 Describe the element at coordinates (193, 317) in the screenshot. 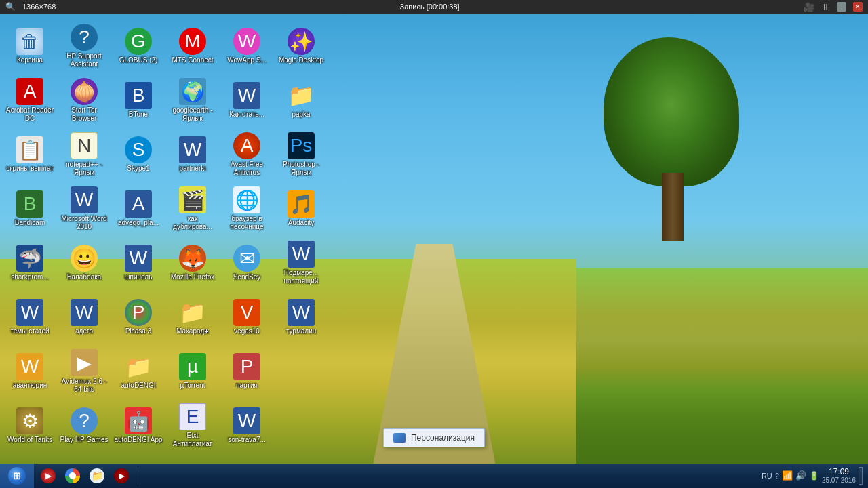

I see `desktop-icon-maxrap: 📁Махарадж` at that location.